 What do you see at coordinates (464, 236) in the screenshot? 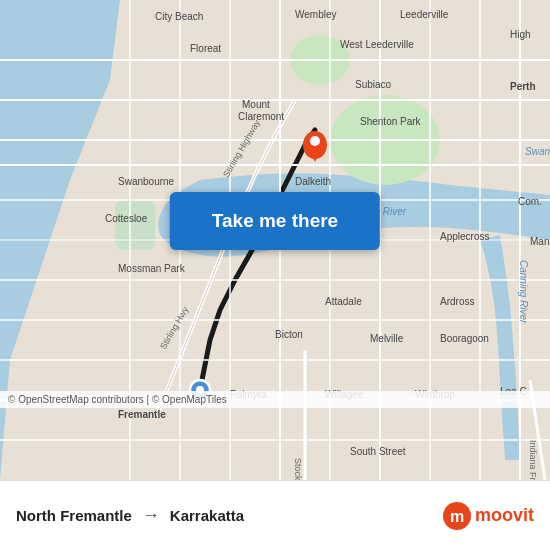
I see `label-applecross: Applecross` at bounding box center [464, 236].